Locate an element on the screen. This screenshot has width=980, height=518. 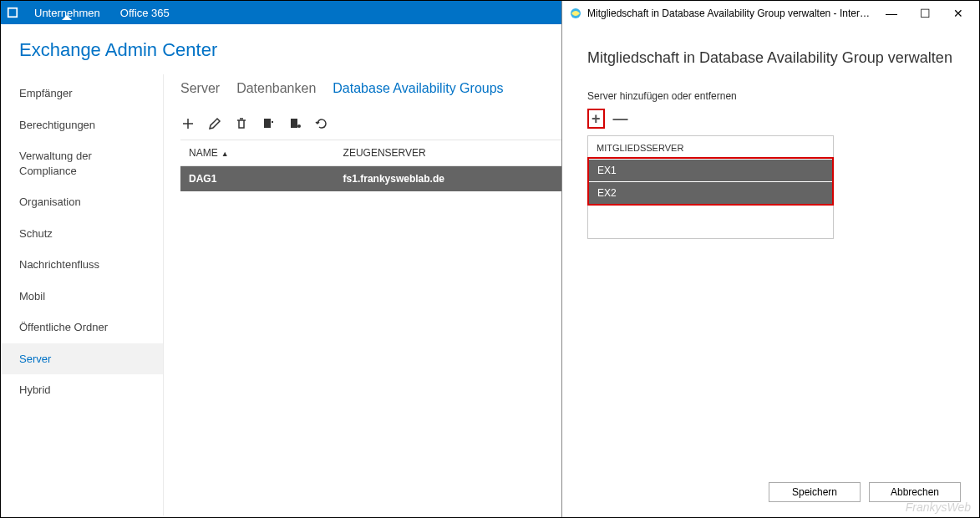
minimize-icon: — is located at coordinates (891, 13).